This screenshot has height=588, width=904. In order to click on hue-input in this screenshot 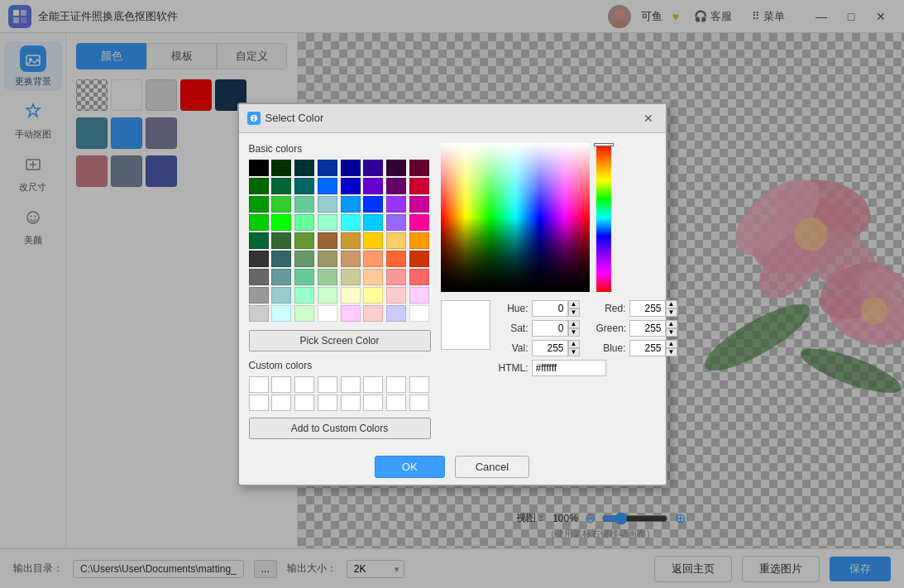, I will do `click(550, 308)`.